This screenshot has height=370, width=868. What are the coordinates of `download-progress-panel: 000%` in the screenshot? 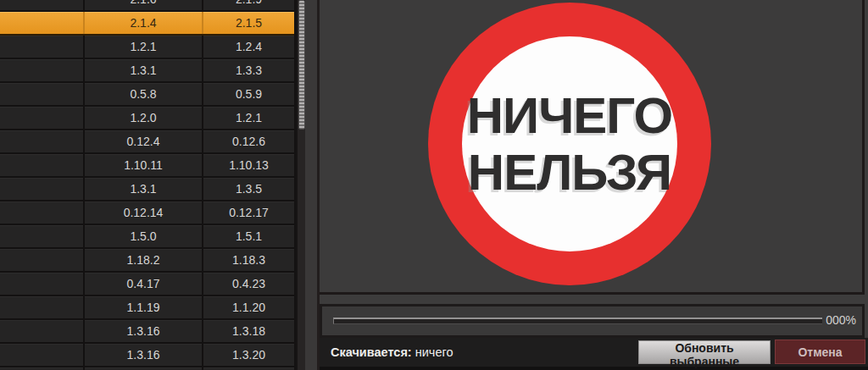 It's located at (592, 321).